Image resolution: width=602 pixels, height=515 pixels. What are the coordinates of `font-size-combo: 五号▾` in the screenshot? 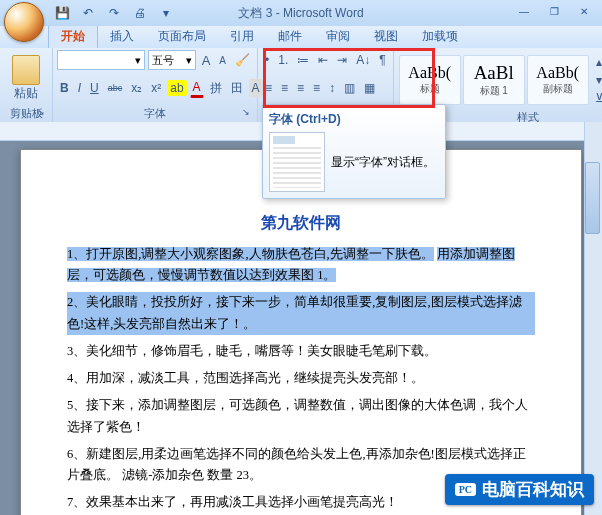 It's located at (172, 60).